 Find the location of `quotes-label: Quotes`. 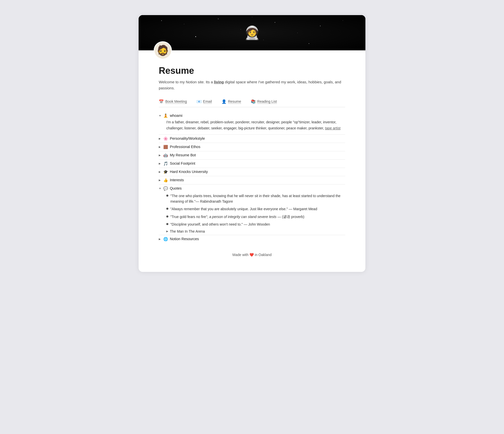

quotes-label: Quotes is located at coordinates (176, 188).